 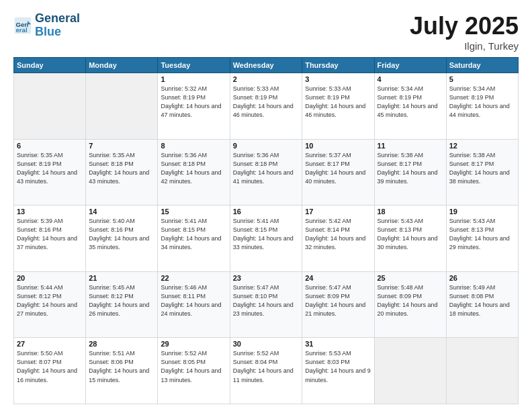 What do you see at coordinates (193, 172) in the screenshot?
I see `calendar-cell: 8Sunrise: 5:36 AM Sunset: 8:18 PM Daylig…` at bounding box center [193, 172].